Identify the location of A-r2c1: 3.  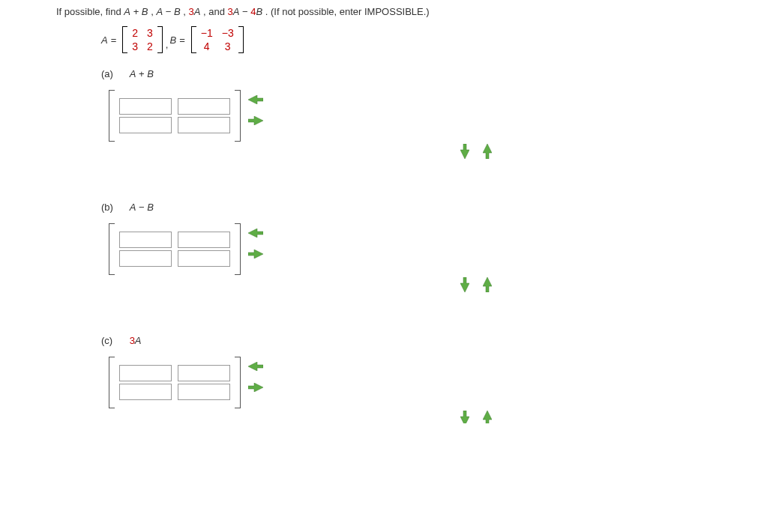
(135, 46).